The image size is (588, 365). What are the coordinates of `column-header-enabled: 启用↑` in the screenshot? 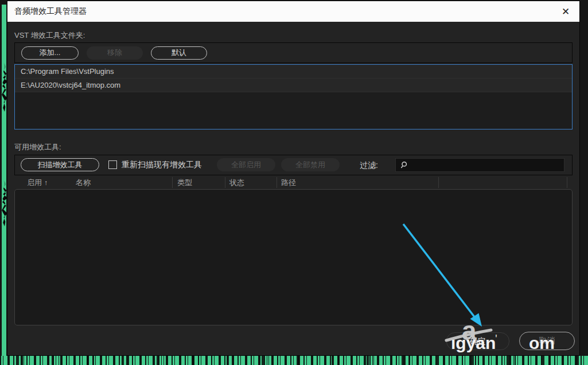 It's located at (37, 183).